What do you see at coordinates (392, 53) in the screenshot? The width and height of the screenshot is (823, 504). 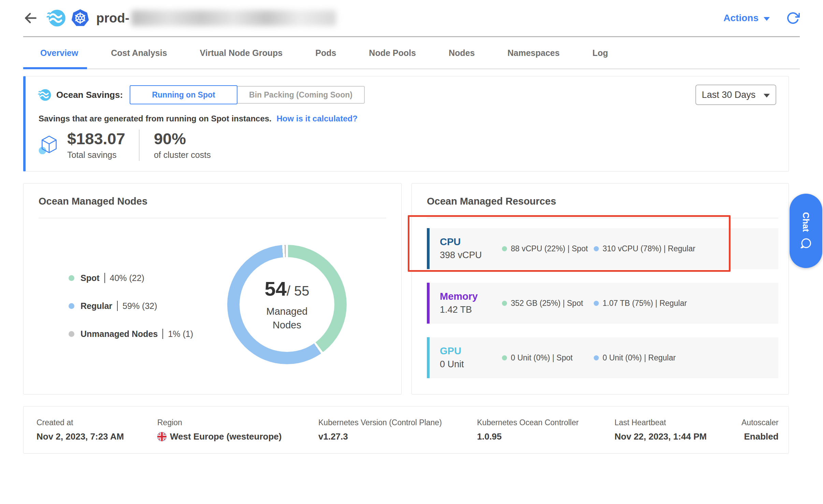 I see `tab-node-pools: Node Pools` at bounding box center [392, 53].